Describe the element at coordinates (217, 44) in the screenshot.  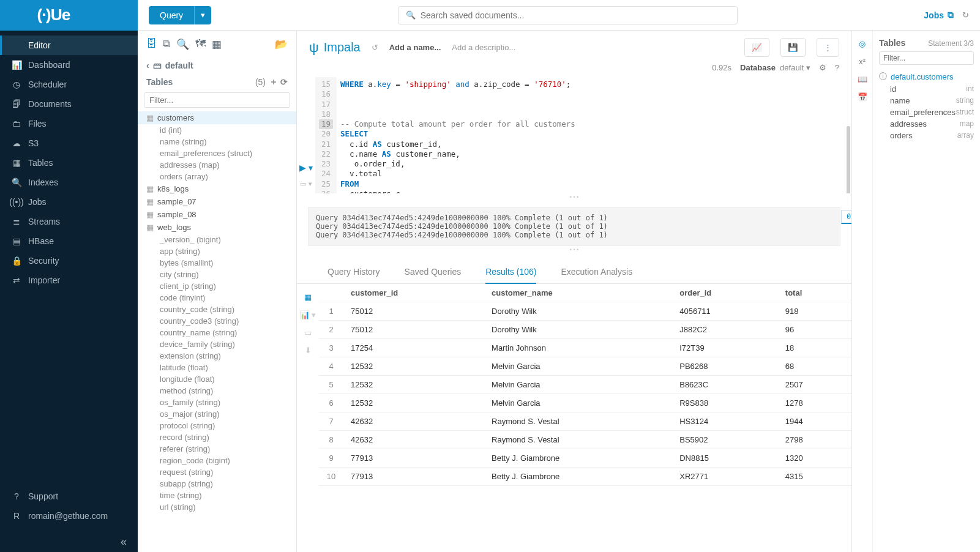
I see `grid-icon: ▦` at that location.